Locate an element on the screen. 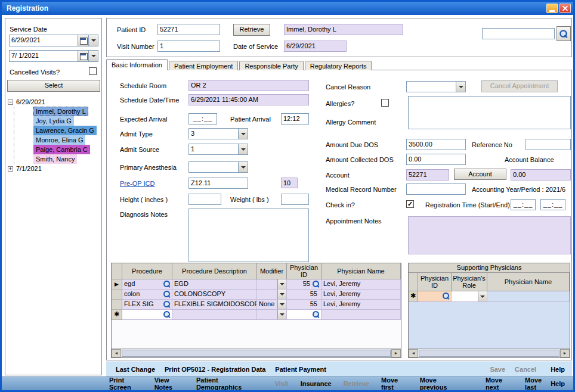 The image size is (575, 392). cell-modifier: None is located at coordinates (272, 305).